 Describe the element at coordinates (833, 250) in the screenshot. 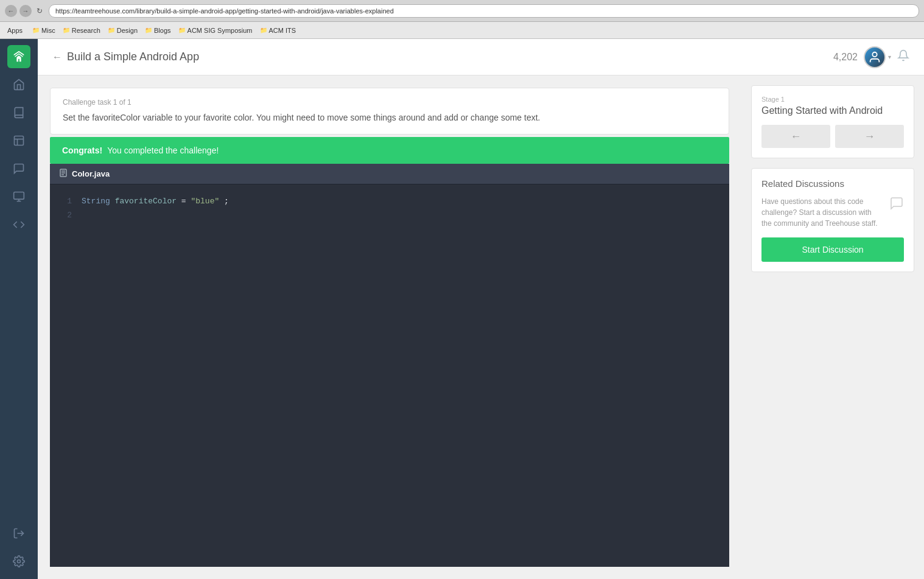

I see `start-discussion-button: Start Discussion` at that location.